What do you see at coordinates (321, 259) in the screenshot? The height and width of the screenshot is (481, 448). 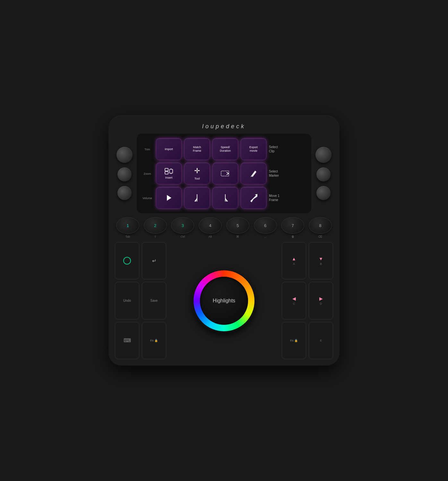 I see `down-arrow-icon: ▼` at bounding box center [321, 259].